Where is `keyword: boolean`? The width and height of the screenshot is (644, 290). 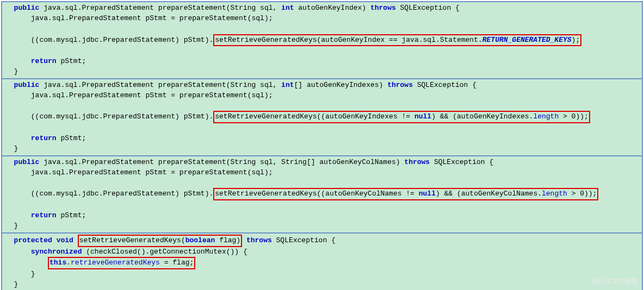
keyword: boolean is located at coordinates (200, 240).